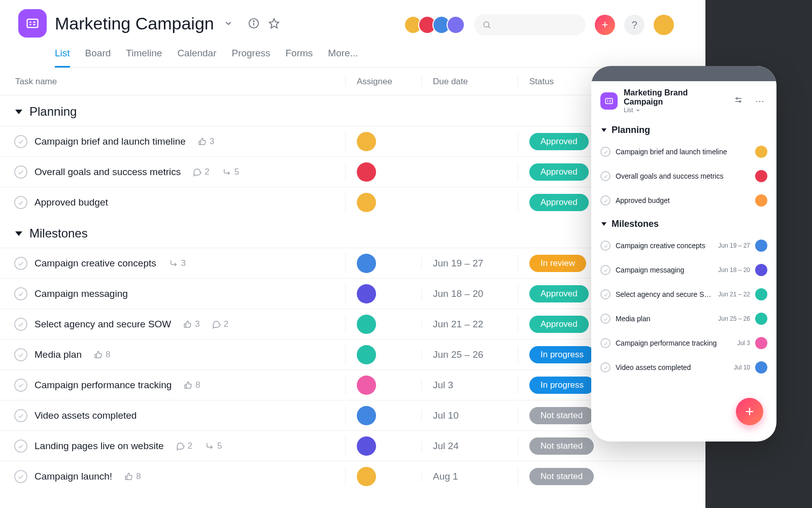  Describe the element at coordinates (750, 412) in the screenshot. I see `mobile-add-button: +` at that location.